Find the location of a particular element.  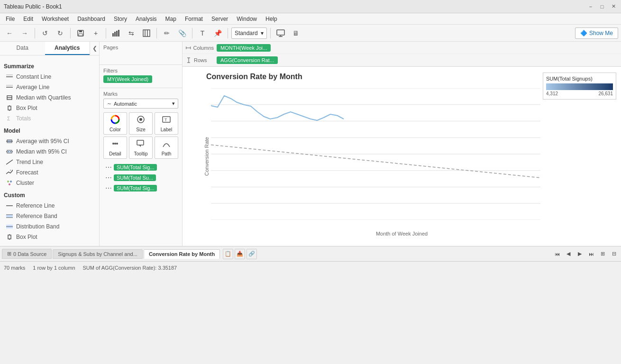

marks-type-label: Automatic is located at coordinates (125, 104).